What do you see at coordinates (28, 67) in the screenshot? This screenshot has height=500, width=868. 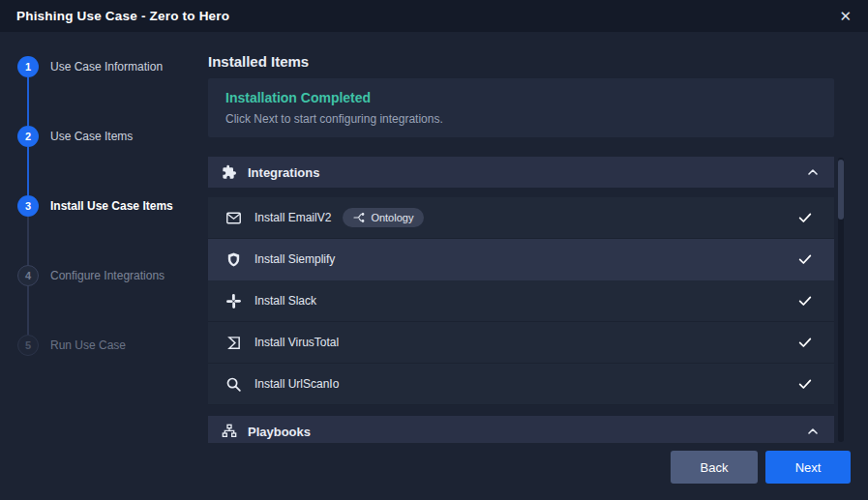 I see `step-indicator: 1` at bounding box center [28, 67].